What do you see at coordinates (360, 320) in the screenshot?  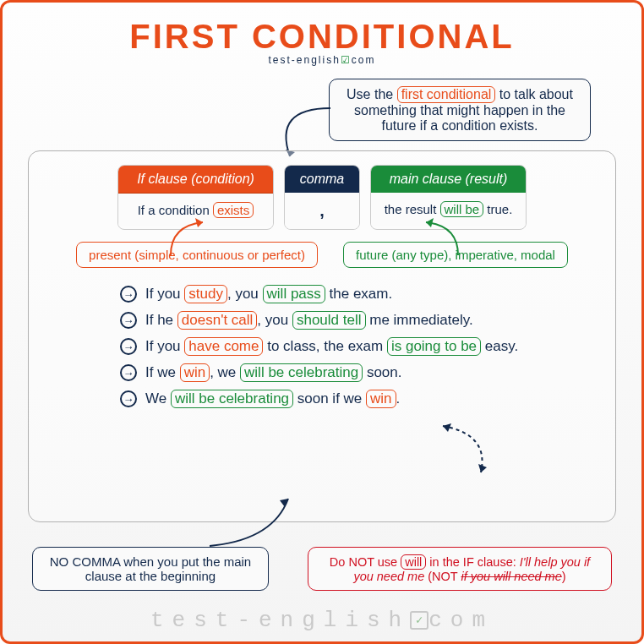 I see `example-line: →If he doesn't call, you should tell me …` at bounding box center [360, 320].